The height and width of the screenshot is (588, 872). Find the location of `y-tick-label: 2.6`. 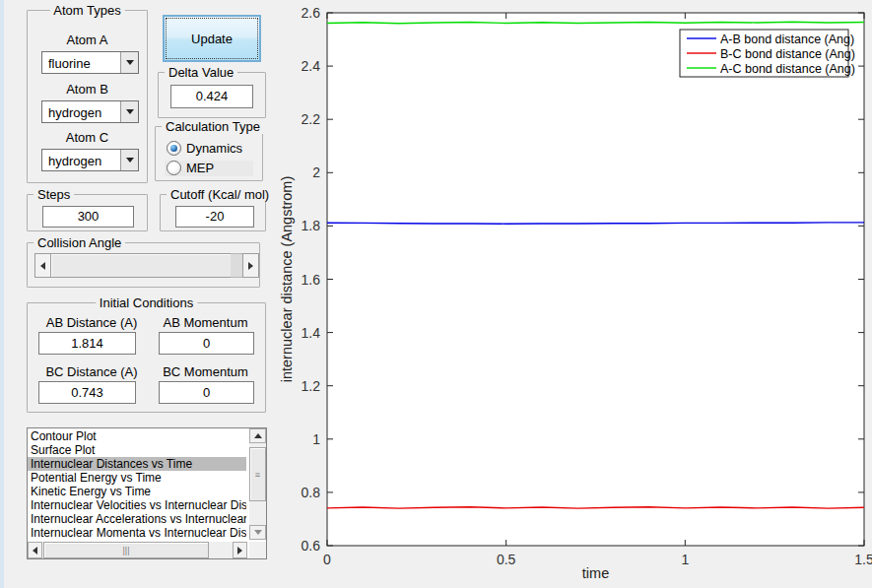

y-tick-label: 2.6 is located at coordinates (311, 13).